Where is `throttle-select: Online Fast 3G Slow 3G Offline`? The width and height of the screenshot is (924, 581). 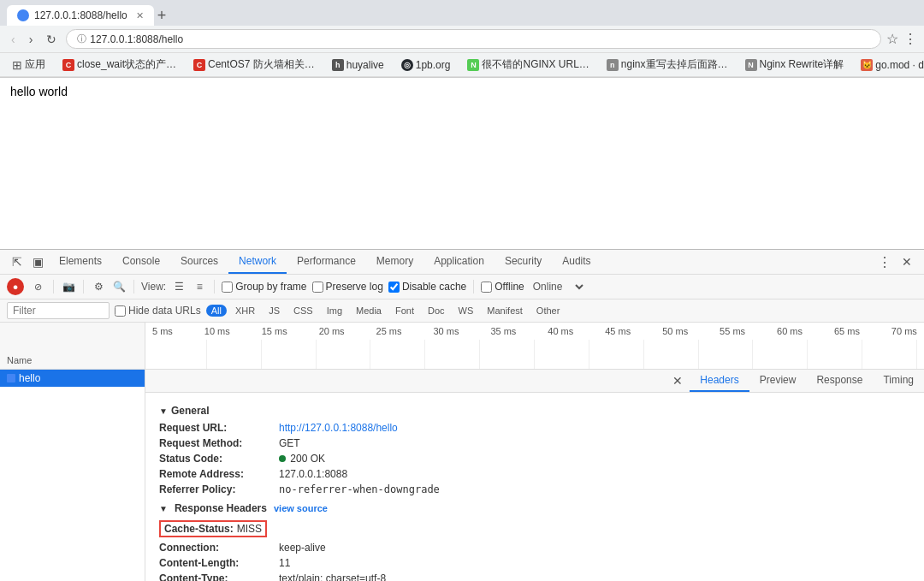 throttle-select: Online Fast 3G Slow 3G Offline is located at coordinates (558, 287).